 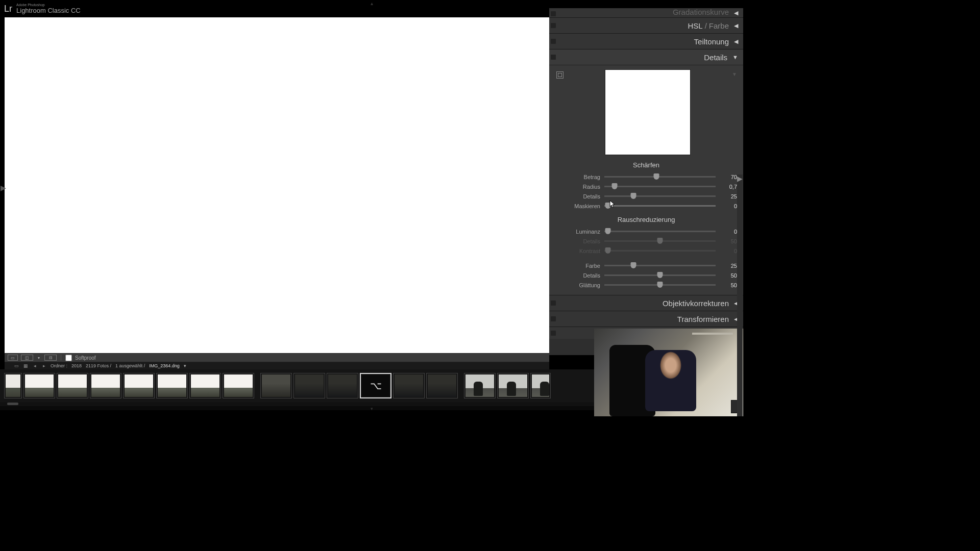 I want to click on collapse-icon: ◀, so click(x=736, y=42).